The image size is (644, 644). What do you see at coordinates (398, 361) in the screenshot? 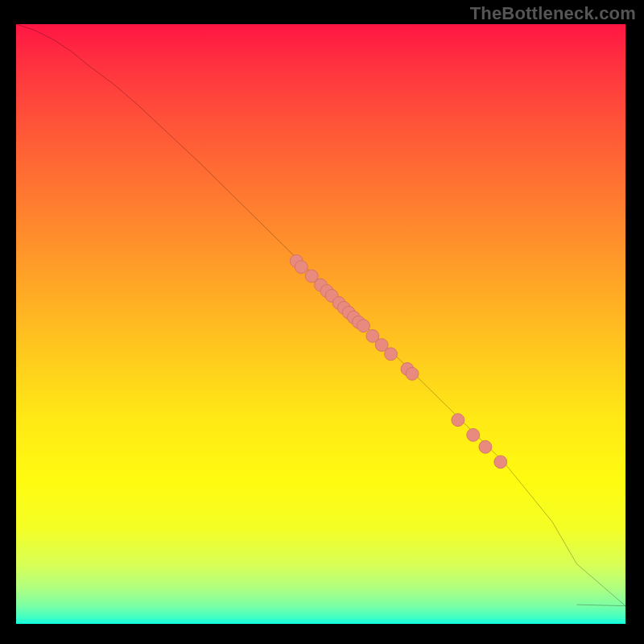
I see `marker-group` at bounding box center [398, 361].